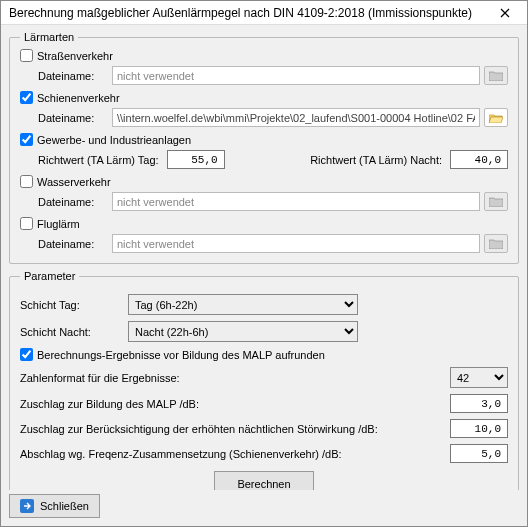  What do you see at coordinates (264, 160) in the screenshot?
I see `industrial-values-row: Richtwert (TA Lärm) Tag` at bounding box center [264, 160].